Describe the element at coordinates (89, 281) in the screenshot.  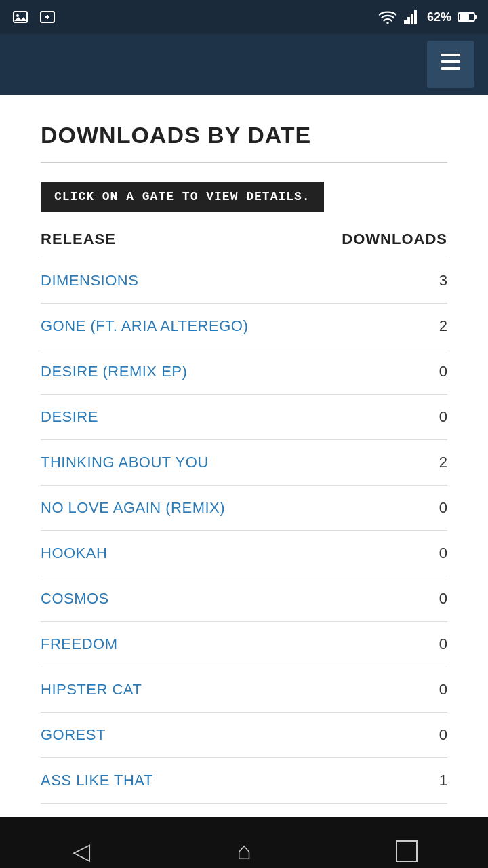
I see `row-release-label: DIMENSIONS` at that location.